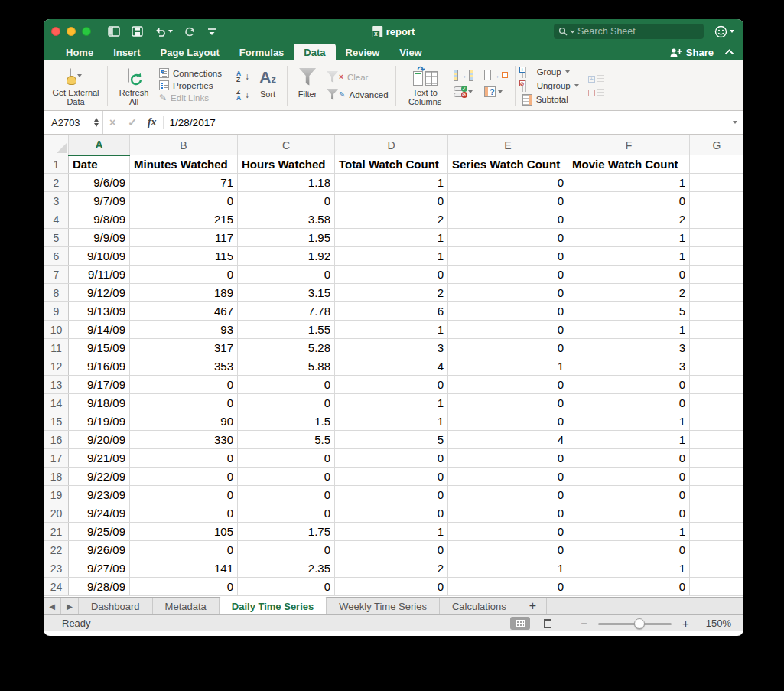 This screenshot has height=691, width=784. What do you see at coordinates (138, 31) in the screenshot?
I see `save-icon` at bounding box center [138, 31].